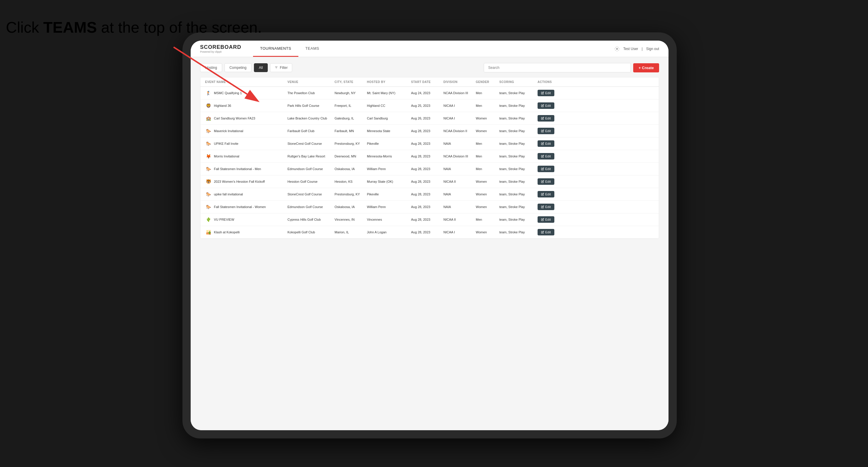 Image resolution: width=868 pixels, height=467 pixels. Describe the element at coordinates (239, 182) in the screenshot. I see `event-name-text: 2023 Women's Hesston Fall Kickoff` at that location.